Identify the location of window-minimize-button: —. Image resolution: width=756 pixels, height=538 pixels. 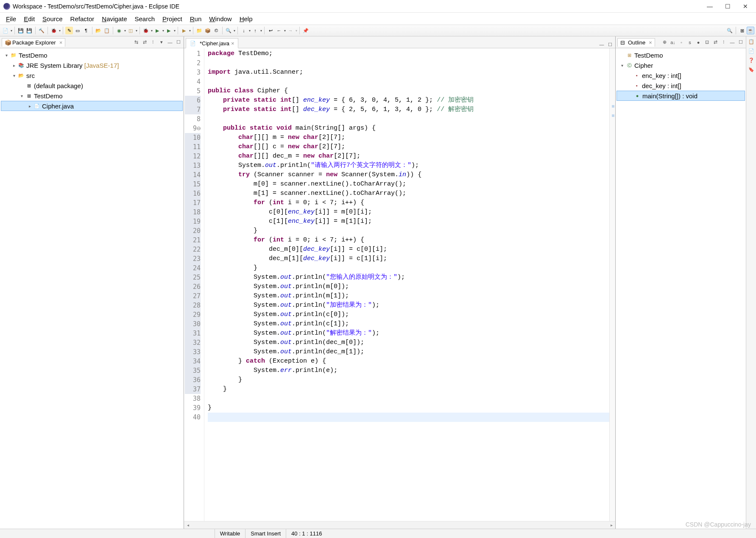
(710, 6).